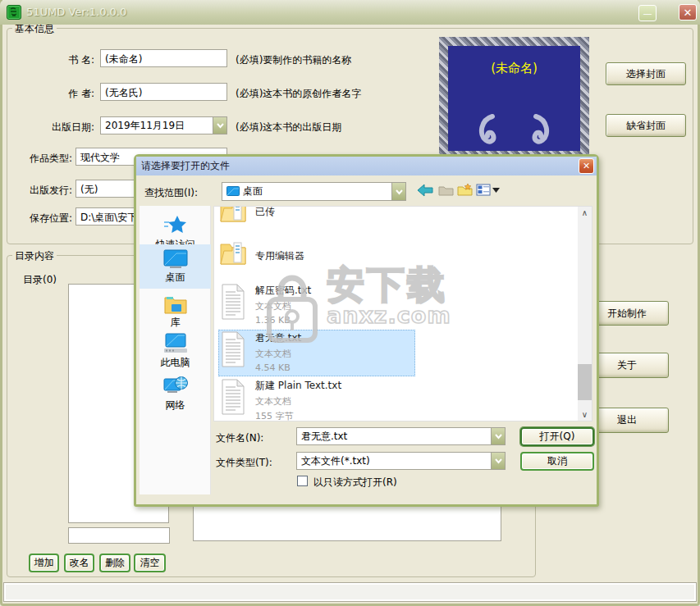 The image size is (700, 606). Describe the element at coordinates (39, 280) in the screenshot. I see `toc-list-label: 目录(0)` at that location.